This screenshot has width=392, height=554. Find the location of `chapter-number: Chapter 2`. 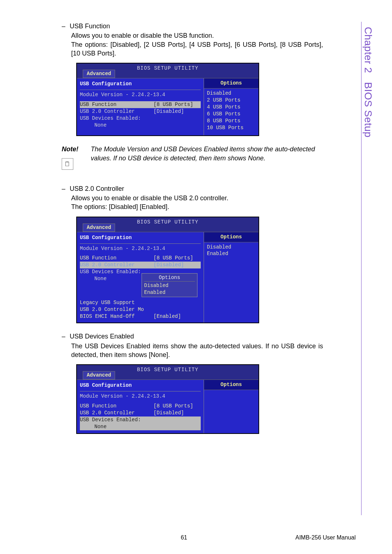

chapter-number: Chapter 2 is located at coordinates (368, 50).